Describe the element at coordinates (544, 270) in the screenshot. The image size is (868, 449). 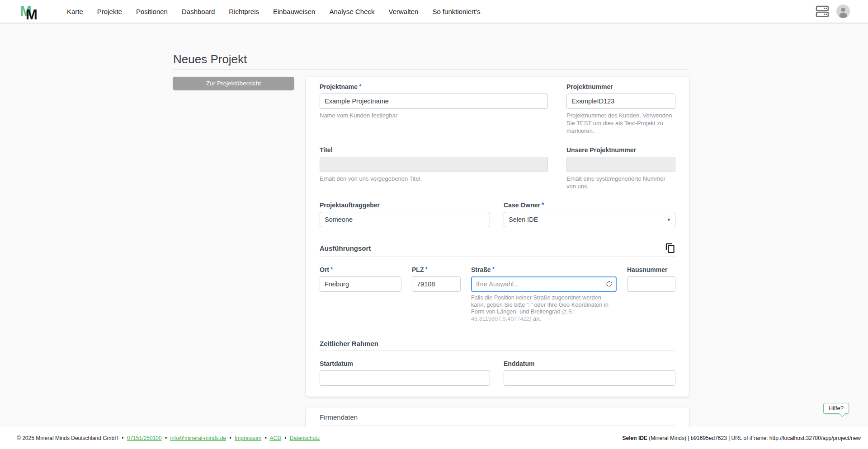
I see `strasse-label: Straße*` at that location.